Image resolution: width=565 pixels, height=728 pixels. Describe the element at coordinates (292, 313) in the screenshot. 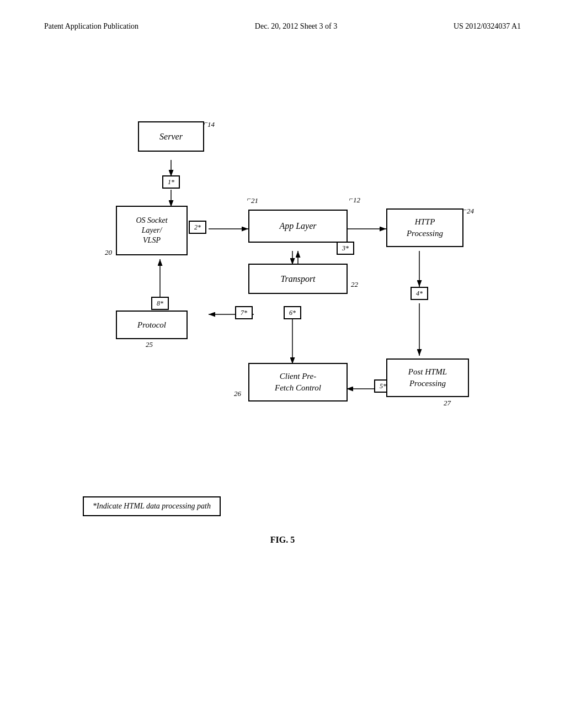

I see `small-box-6-label: 6*` at that location.